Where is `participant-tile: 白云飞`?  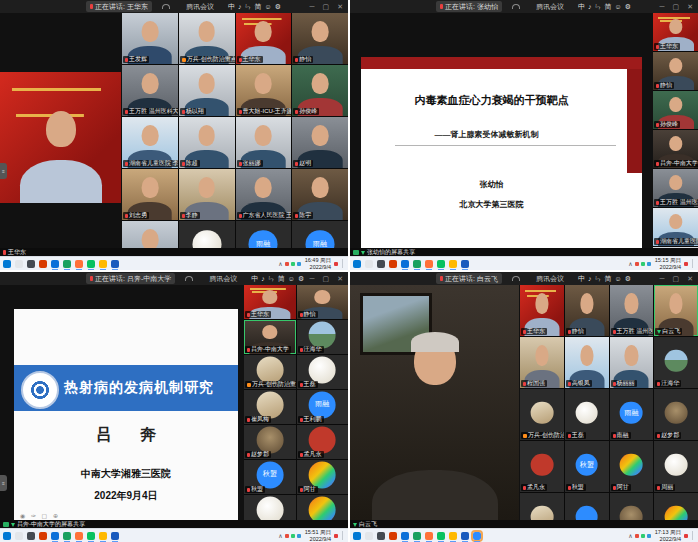 participant-tile: 白云飞 is located at coordinates (676, 310).